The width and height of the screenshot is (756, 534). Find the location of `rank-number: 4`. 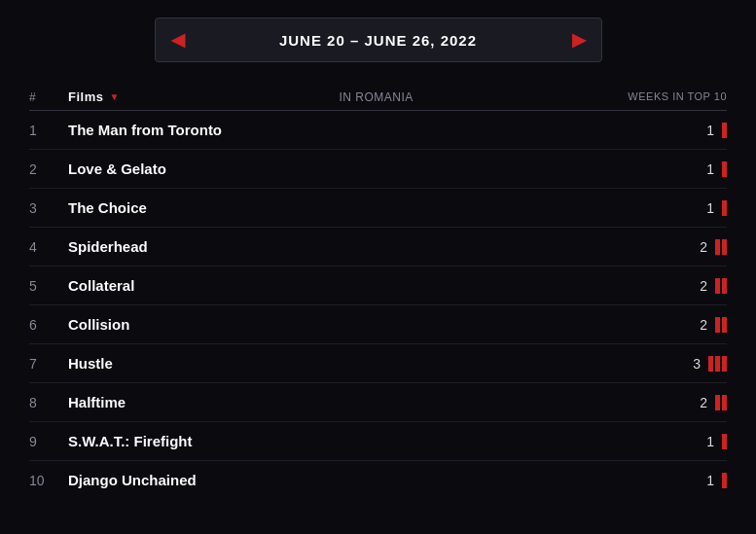

rank-number: 4 is located at coordinates (49, 247).